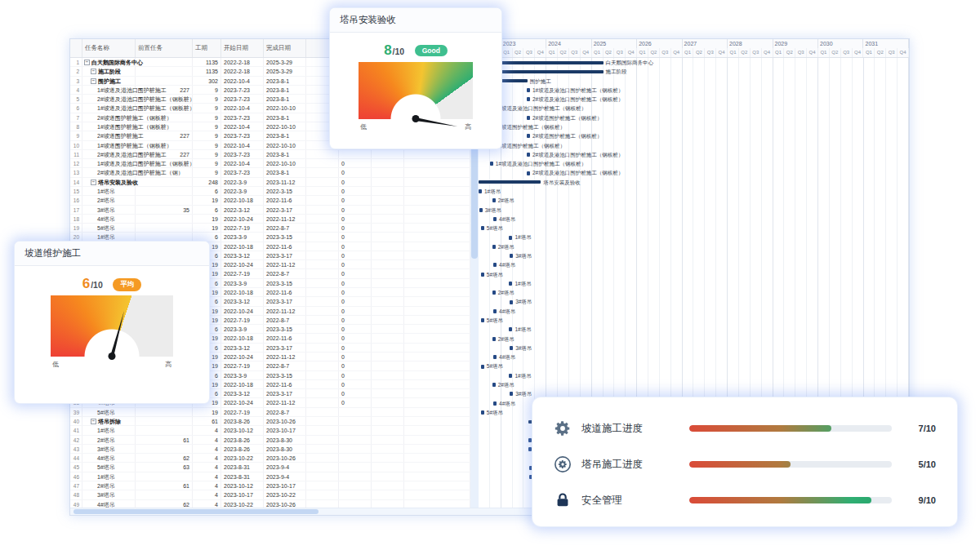 The width and height of the screenshot is (980, 550). What do you see at coordinates (207, 458) in the screenshot?
I see `table-cell: 4` at bounding box center [207, 458].